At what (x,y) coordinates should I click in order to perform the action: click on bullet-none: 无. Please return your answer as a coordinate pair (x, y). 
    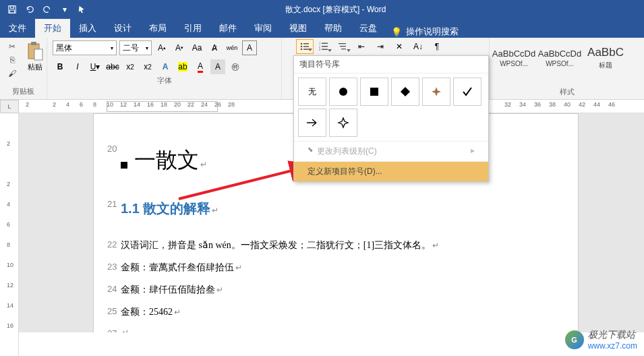
    Looking at the image, I should click on (312, 92).